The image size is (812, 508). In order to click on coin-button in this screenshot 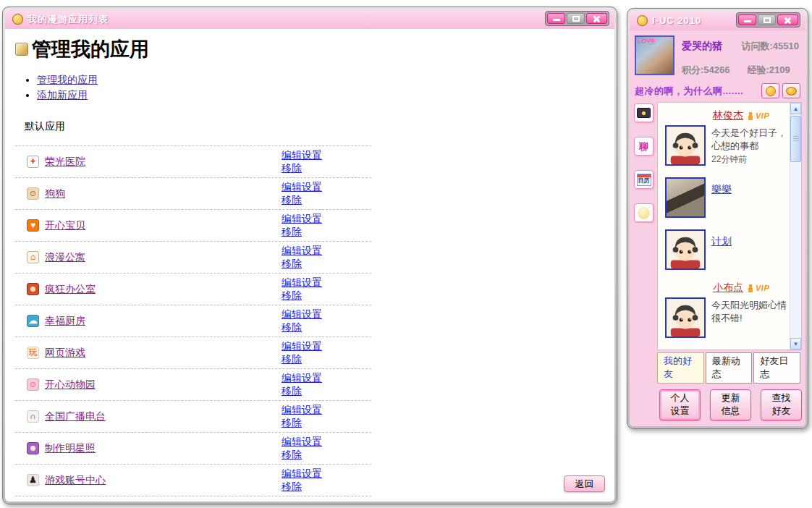, I will do `click(792, 91)`.